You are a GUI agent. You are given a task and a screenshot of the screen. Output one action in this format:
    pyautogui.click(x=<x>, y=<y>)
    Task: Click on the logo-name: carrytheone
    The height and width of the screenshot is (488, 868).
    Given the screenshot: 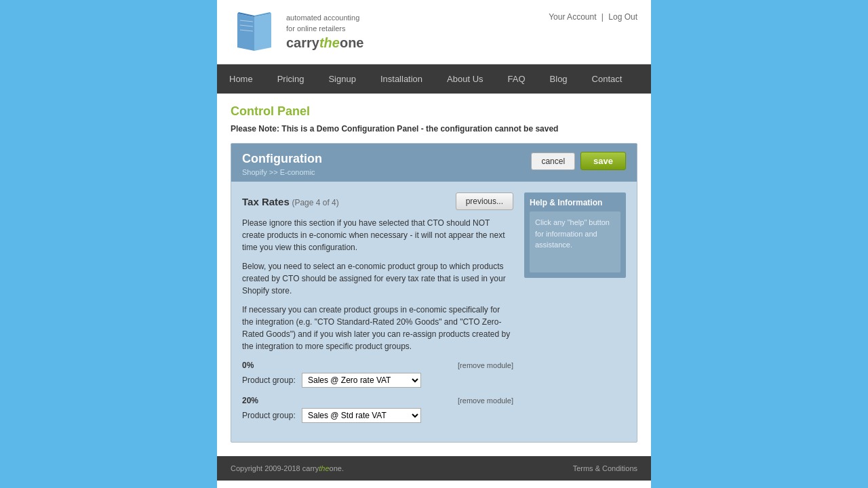 What is the action you would take?
    pyautogui.click(x=326, y=43)
    